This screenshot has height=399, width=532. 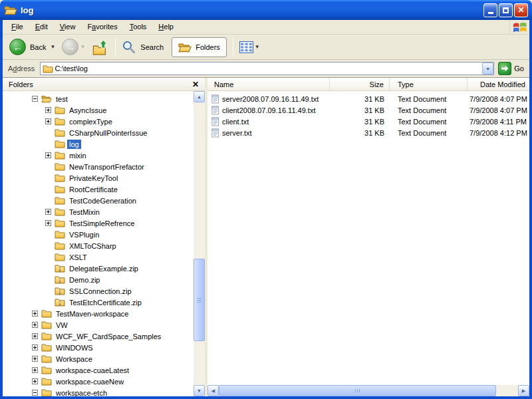 I want to click on tree-item-testetchcertificate-zip: TestEtchCertificate.zip, so click(x=98, y=302).